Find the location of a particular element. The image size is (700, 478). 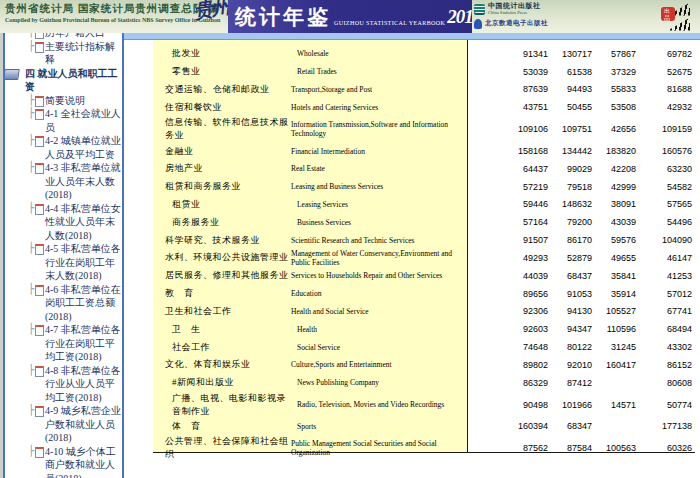

value-col3: 31245 is located at coordinates (614, 347).